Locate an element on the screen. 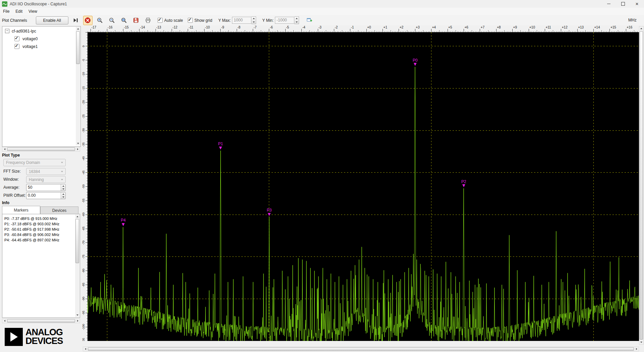 This screenshot has width=644, height=352. menu-view: View is located at coordinates (33, 11).